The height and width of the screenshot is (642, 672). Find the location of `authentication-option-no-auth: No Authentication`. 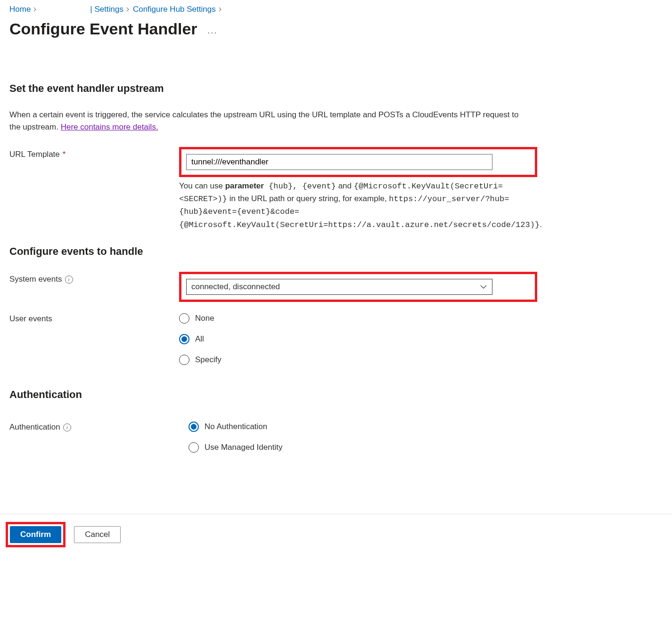

authentication-option-no-auth: No Authentication is located at coordinates (363, 427).